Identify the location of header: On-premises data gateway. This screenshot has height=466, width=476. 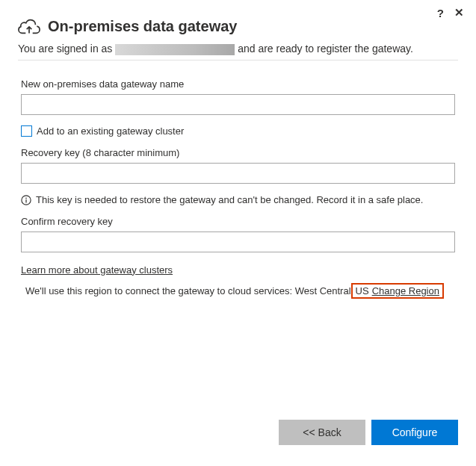
(238, 18).